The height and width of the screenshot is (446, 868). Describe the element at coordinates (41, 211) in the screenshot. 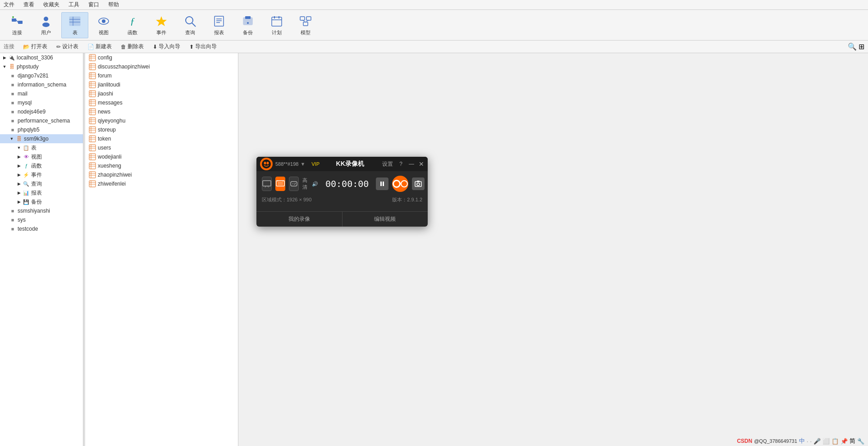

I see `sidebar-item-ssmshiyanshi: ■ ssmshiyanshi` at that location.